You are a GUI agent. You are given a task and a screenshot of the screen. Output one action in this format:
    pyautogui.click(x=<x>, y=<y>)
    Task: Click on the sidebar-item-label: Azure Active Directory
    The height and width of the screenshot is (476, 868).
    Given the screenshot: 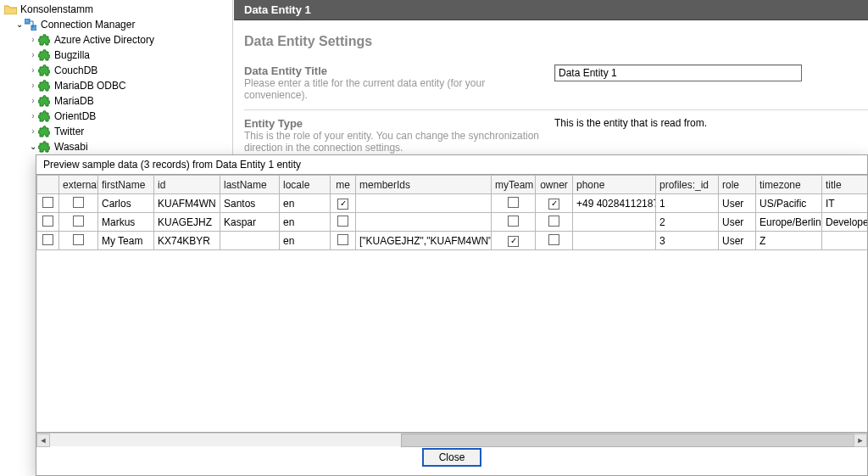 What is the action you would take?
    pyautogui.click(x=104, y=40)
    